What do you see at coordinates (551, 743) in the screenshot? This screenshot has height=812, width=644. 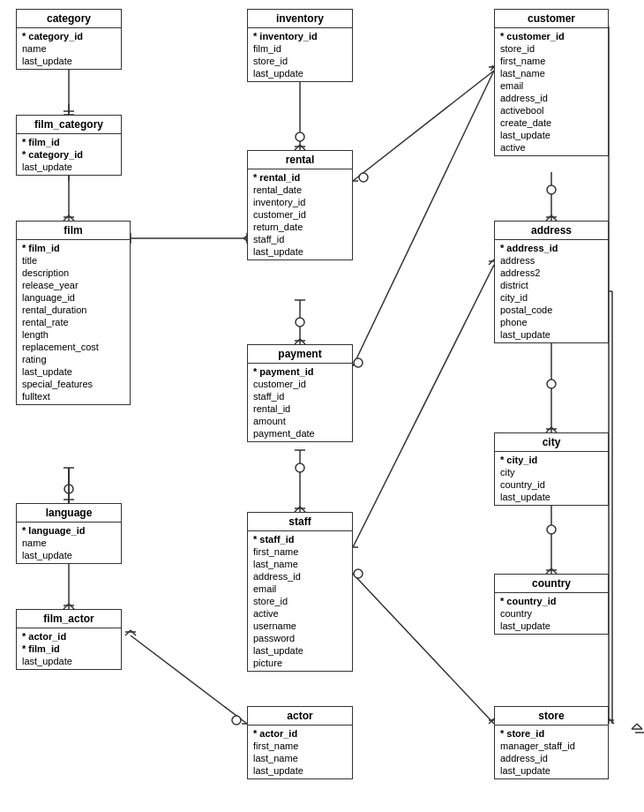 I see `table-store: store* store_idmanager_staff_idaddress_i…` at bounding box center [551, 743].